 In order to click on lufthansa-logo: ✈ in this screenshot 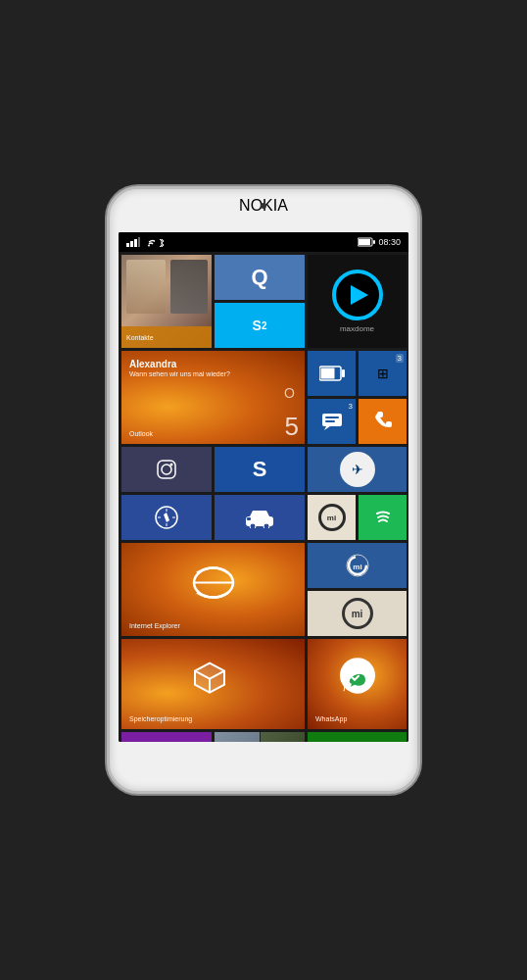, I will do `click(358, 469)`.